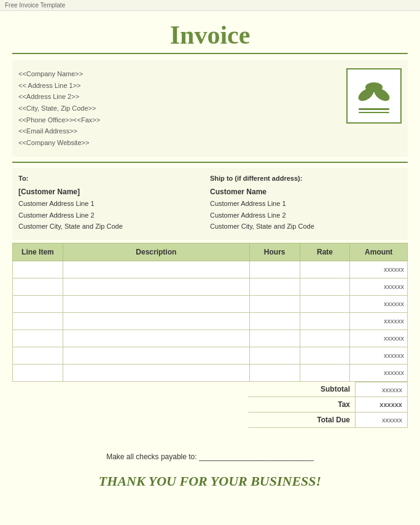 The height and width of the screenshot is (525, 420). What do you see at coordinates (302, 420) in the screenshot?
I see `total-due-label: Total Due` at bounding box center [302, 420].